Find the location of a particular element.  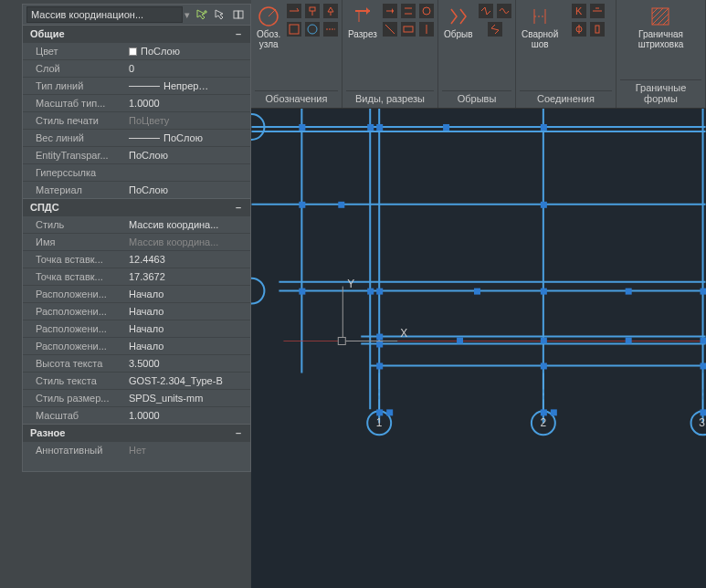

break-button: Обрыв is located at coordinates (458, 46).